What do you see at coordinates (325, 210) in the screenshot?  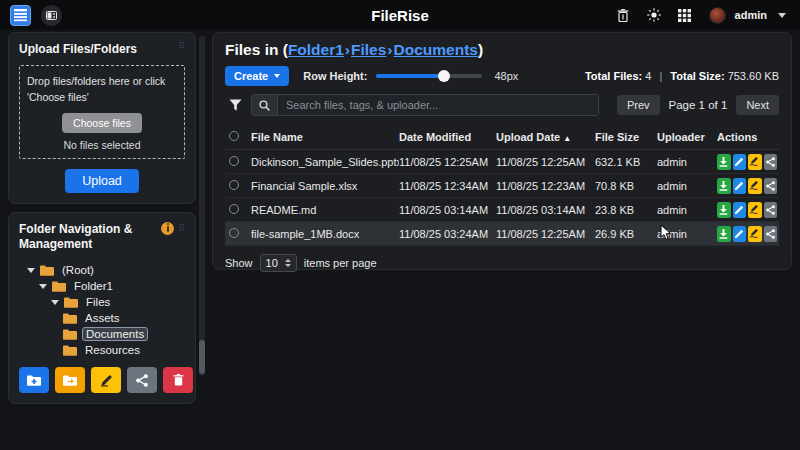 I see `file-name: README.md` at bounding box center [325, 210].